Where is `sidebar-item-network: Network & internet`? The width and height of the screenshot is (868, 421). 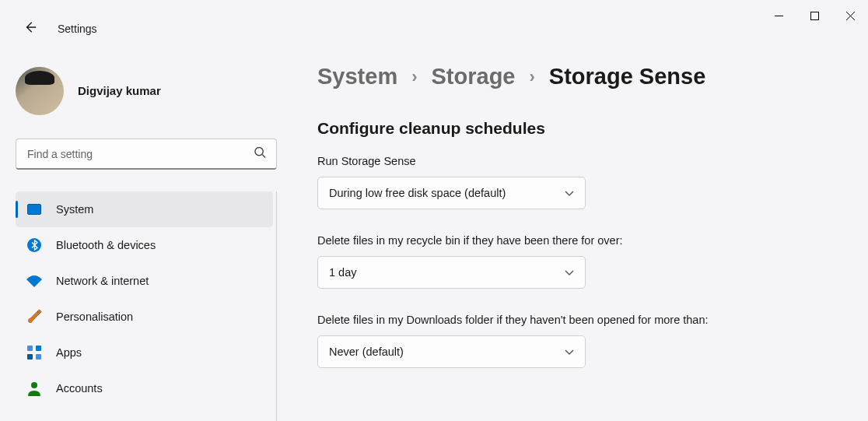
sidebar-item-network: Network & internet is located at coordinates (145, 281).